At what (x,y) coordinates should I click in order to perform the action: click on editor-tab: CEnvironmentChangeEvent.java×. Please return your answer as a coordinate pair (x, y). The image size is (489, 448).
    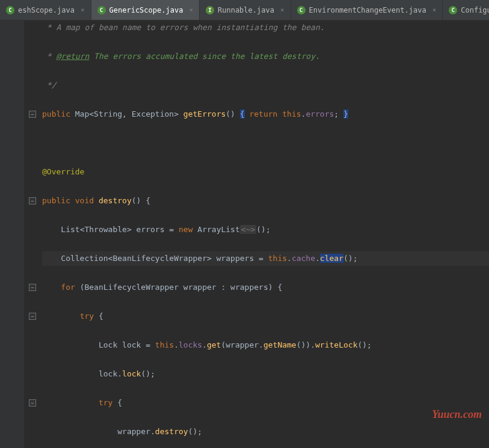
    Looking at the image, I should click on (367, 10).